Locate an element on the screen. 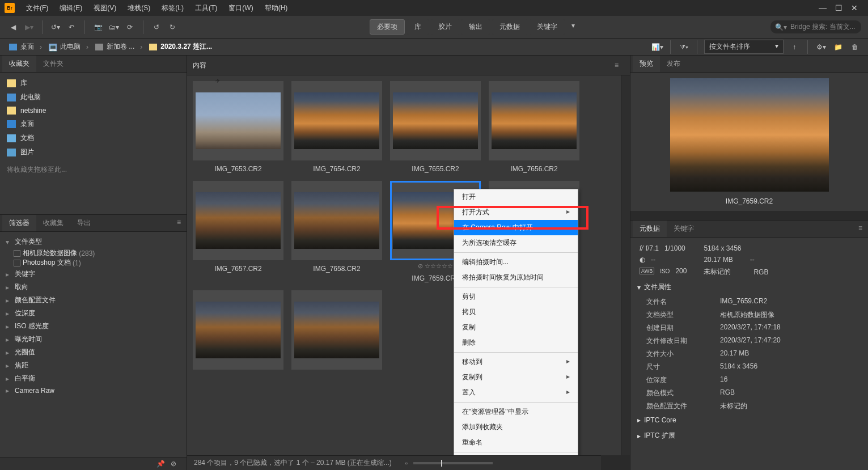 This screenshot has height=470, width=868. tab-filter: 筛选器 is located at coordinates (19, 223).